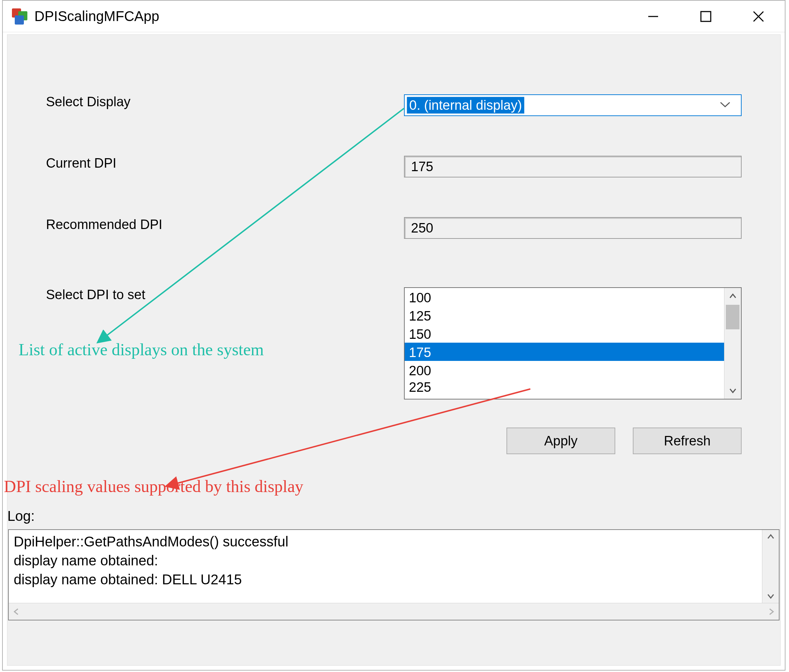  I want to click on label-select-display: Select Display, so click(225, 102).